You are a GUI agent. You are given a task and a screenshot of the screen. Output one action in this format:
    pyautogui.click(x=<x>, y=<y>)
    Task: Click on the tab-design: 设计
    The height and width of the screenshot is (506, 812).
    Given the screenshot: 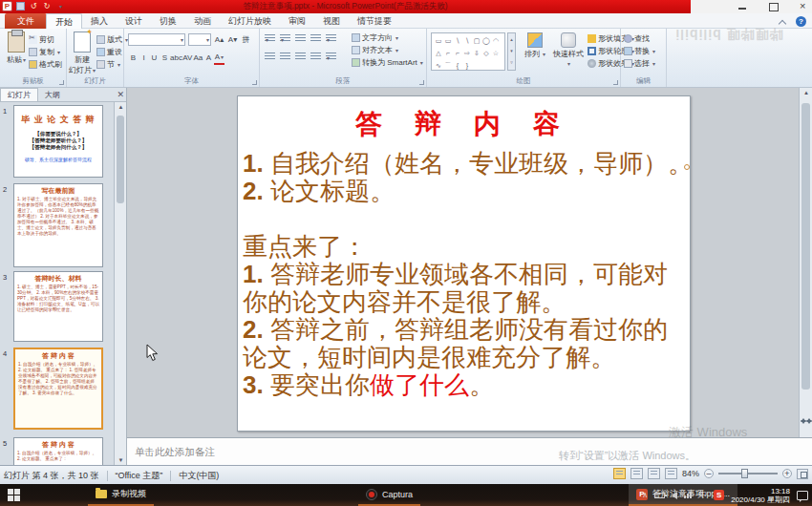 What is the action you would take?
    pyautogui.click(x=134, y=21)
    